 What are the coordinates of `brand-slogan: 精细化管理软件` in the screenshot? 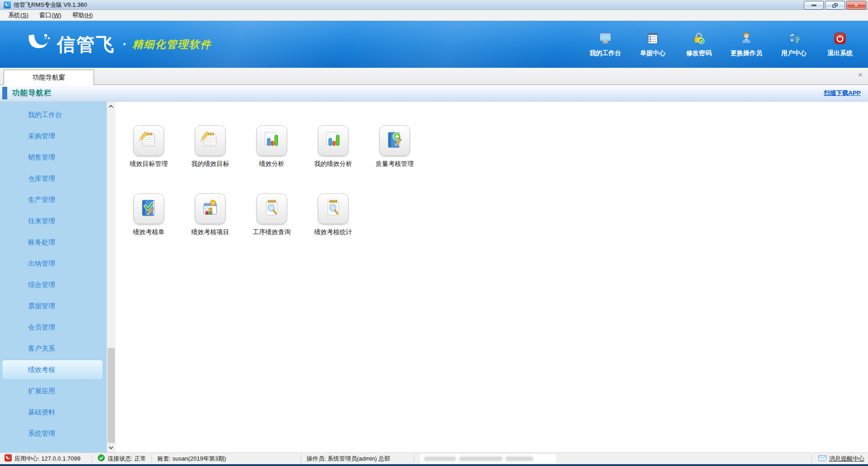 It's located at (172, 44).